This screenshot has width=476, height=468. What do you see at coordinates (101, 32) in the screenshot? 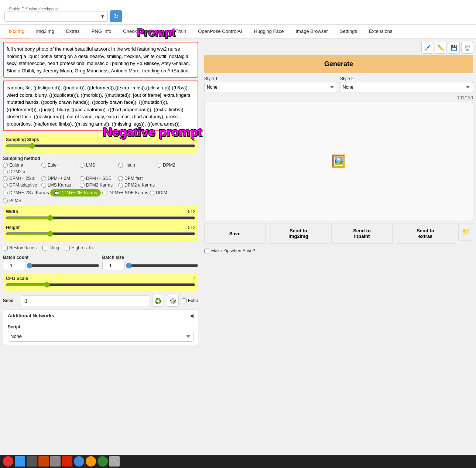
I see `tab-png-info: PNG Info` at bounding box center [101, 32].